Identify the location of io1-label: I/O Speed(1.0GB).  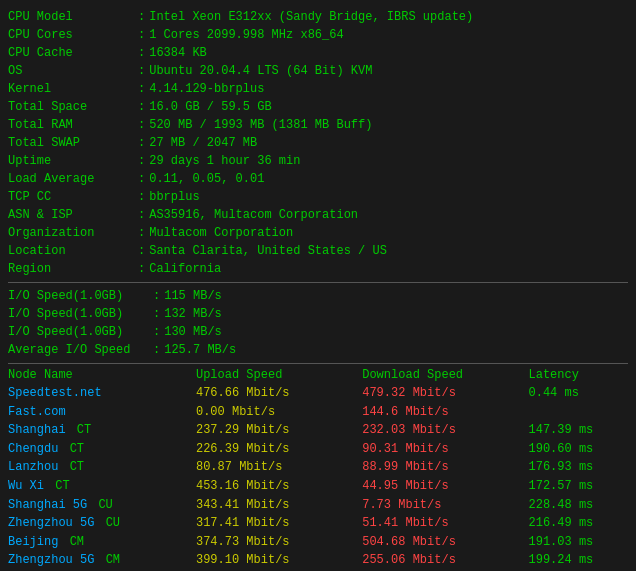
(80, 296).